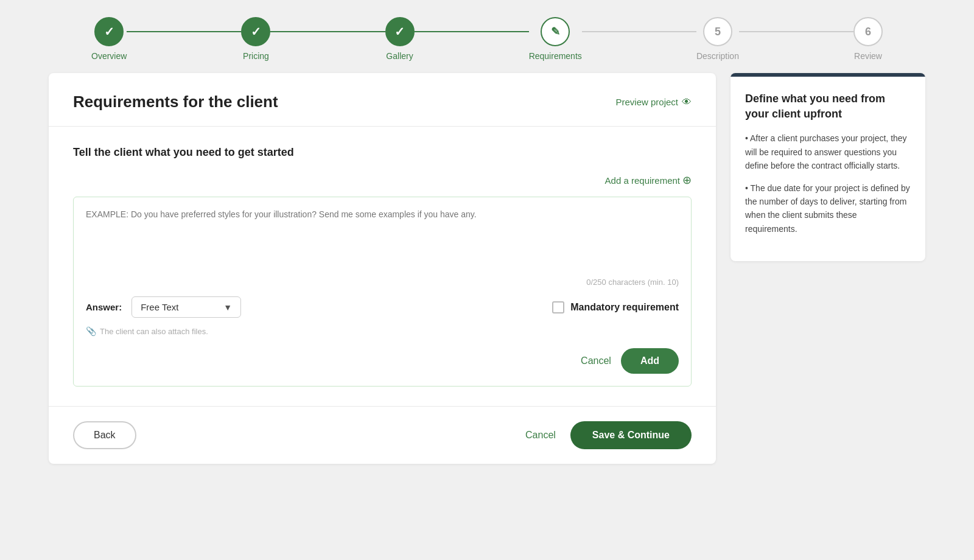 This screenshot has width=974, height=560. Describe the element at coordinates (382, 361) in the screenshot. I see `action-row: Cancel Add` at that location.